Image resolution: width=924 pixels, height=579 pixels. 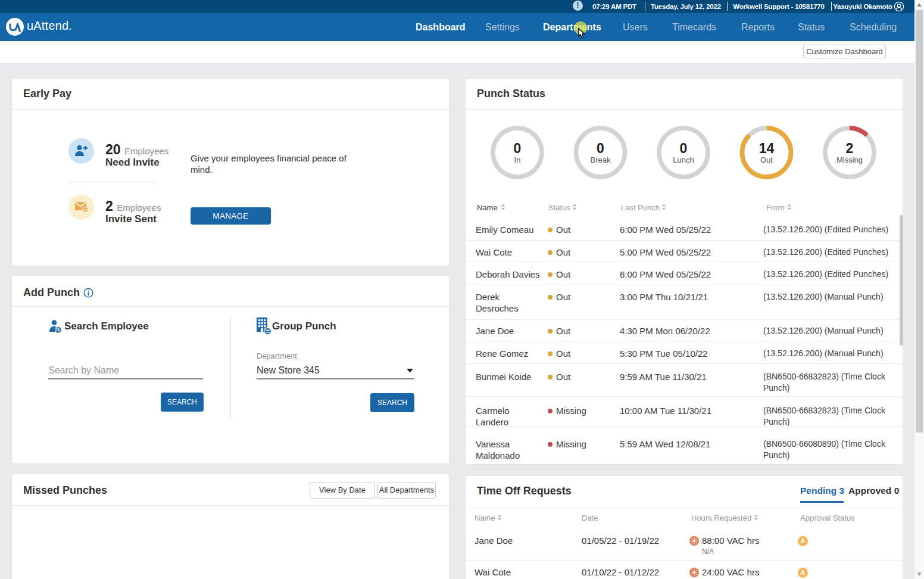 I want to click on svg-text: Out, so click(x=767, y=160).